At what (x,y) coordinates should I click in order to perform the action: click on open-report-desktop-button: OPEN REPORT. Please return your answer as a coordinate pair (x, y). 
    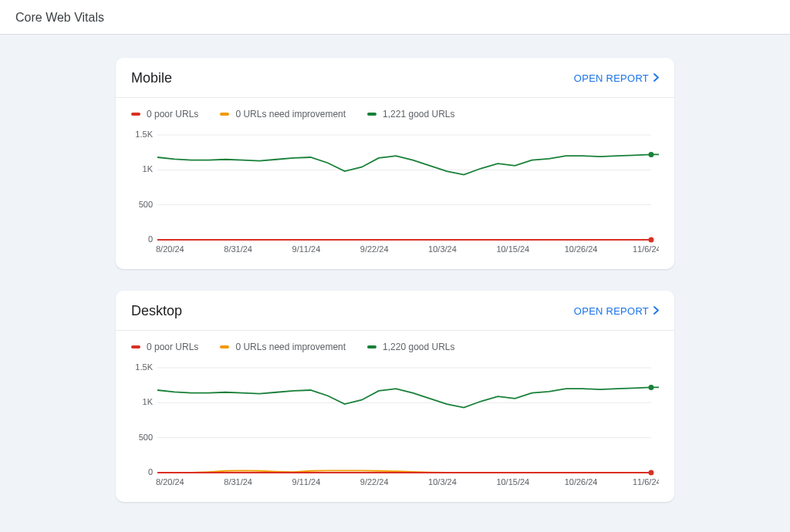
    Looking at the image, I should click on (616, 311).